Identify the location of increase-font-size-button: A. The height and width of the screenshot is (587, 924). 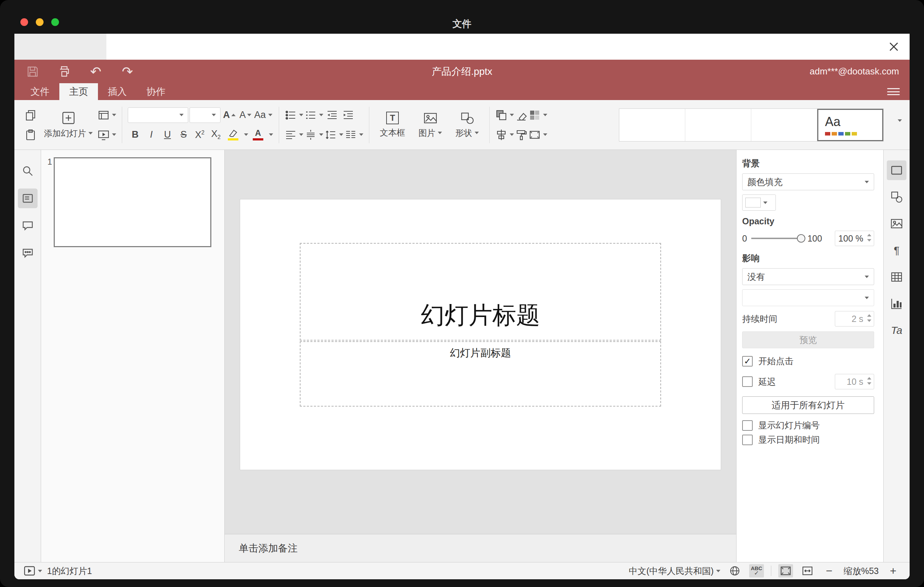
(229, 115).